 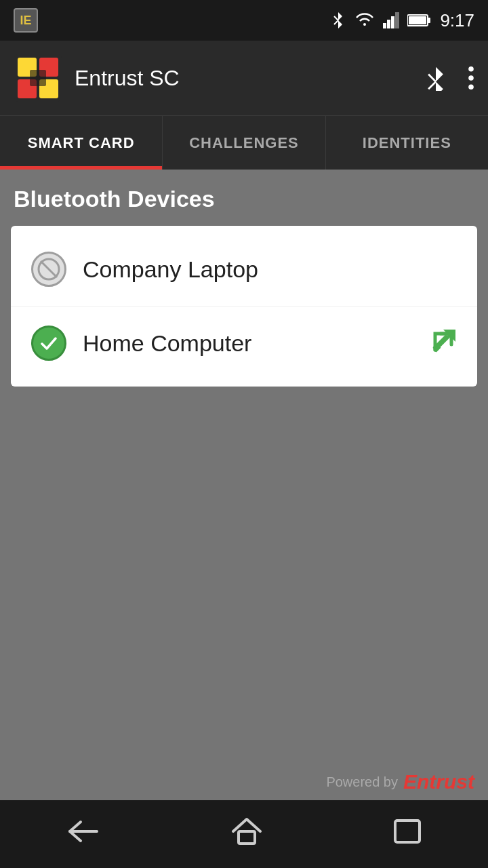 I want to click on app-title: Entrust SC, so click(x=243, y=79).